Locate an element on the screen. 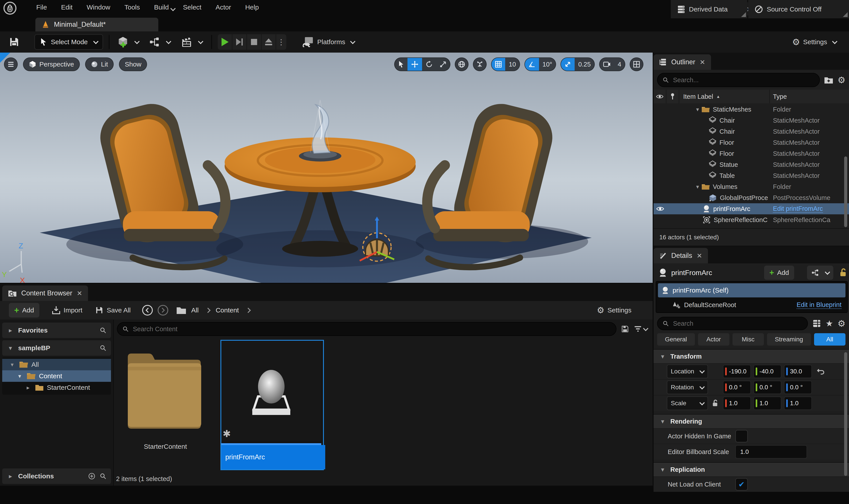 This screenshot has height=504, width=849. edit-in-blueprint-link: Edit in Blueprint is located at coordinates (819, 305).